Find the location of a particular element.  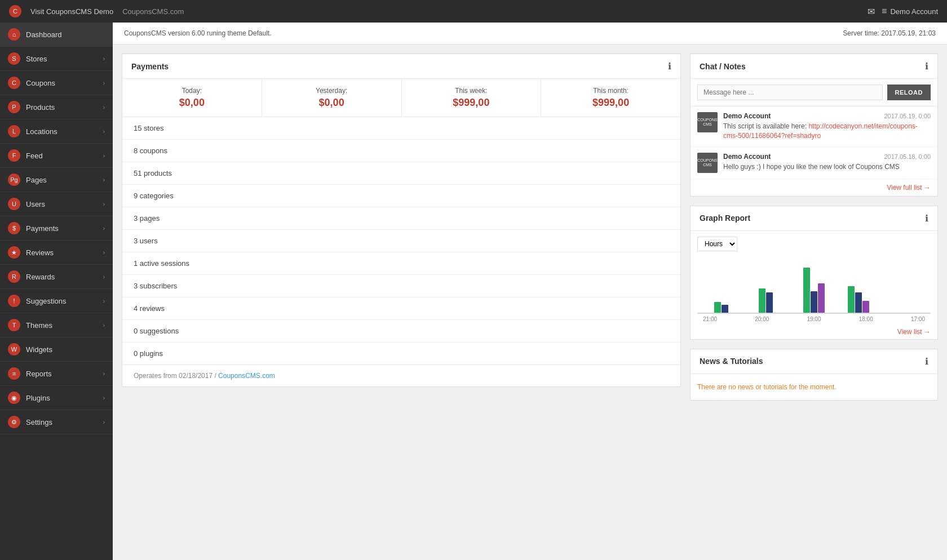

stores-icon: S is located at coordinates (14, 59).